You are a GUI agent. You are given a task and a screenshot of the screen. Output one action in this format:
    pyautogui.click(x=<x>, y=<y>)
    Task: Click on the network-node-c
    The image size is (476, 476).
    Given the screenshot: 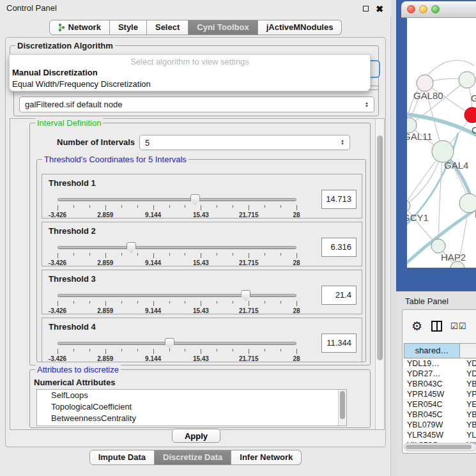 What is the action you would take?
    pyautogui.click(x=470, y=115)
    